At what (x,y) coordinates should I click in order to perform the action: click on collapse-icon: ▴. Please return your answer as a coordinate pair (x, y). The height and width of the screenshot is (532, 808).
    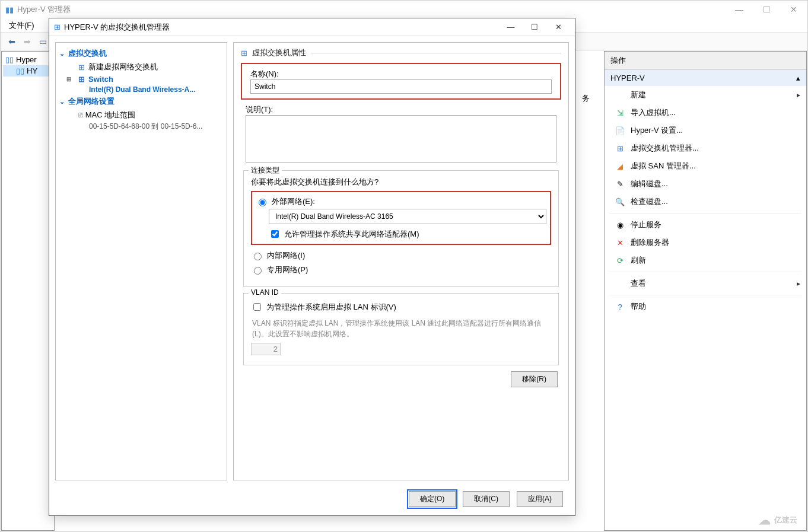
    Looking at the image, I should click on (799, 78).